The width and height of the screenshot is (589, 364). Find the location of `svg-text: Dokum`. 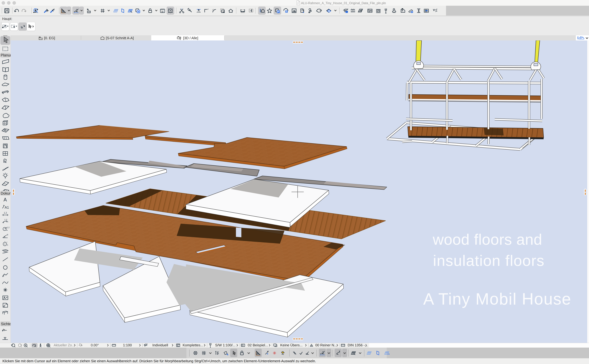

svg-text: Dokum is located at coordinates (6, 194).